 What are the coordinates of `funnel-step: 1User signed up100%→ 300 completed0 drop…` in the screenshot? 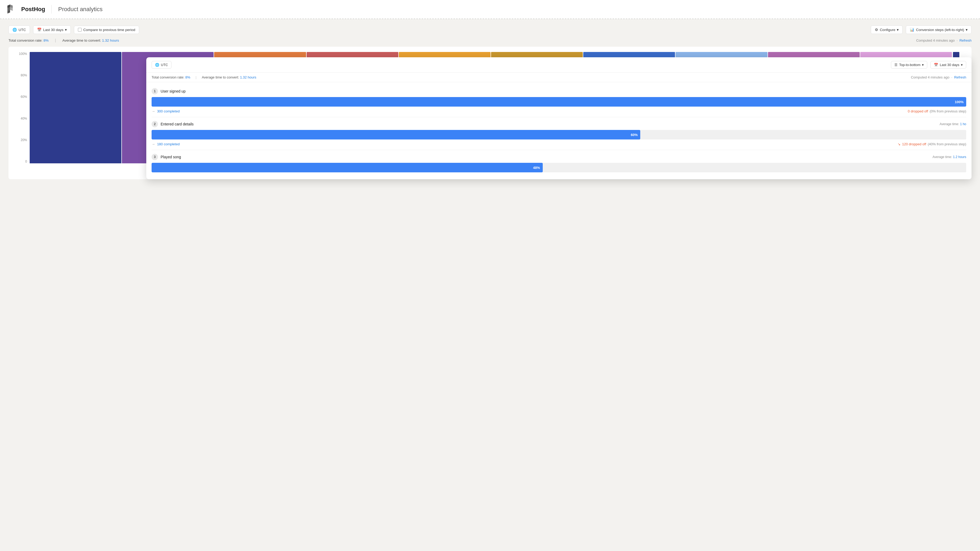 It's located at (559, 101).